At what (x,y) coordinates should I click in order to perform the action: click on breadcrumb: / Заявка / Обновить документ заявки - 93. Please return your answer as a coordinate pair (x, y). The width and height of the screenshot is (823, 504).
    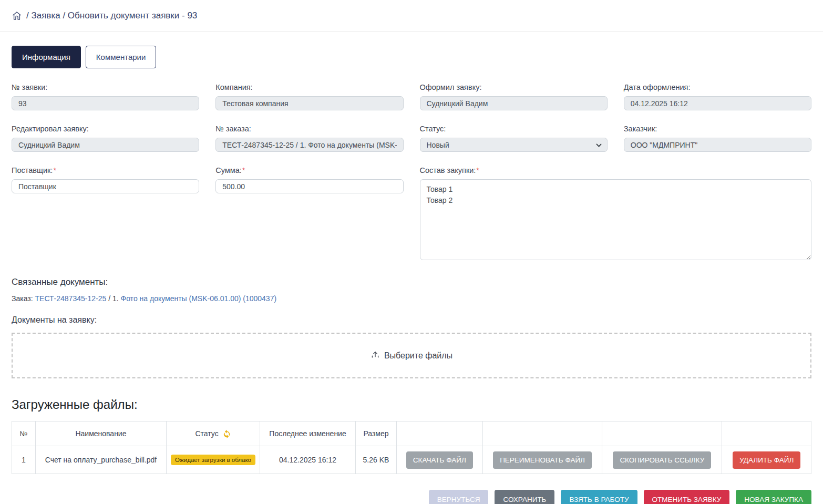
    Looking at the image, I should click on (104, 16).